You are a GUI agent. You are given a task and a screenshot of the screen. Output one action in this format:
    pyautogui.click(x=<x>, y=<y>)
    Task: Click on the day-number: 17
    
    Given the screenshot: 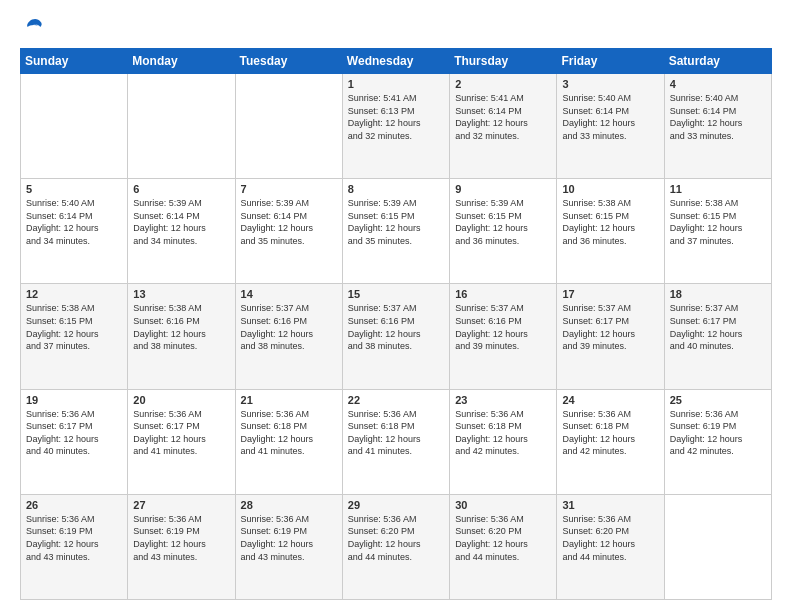 What is the action you would take?
    pyautogui.click(x=610, y=294)
    